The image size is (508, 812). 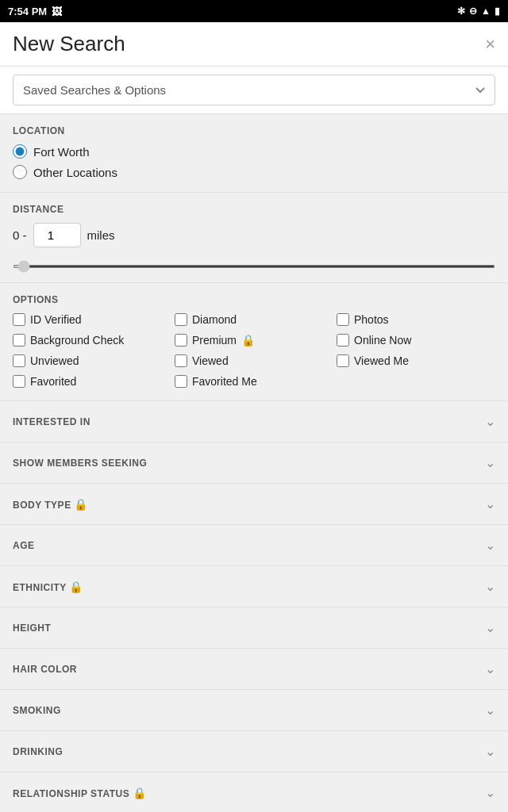 I want to click on premium-checkbox, so click(x=181, y=340).